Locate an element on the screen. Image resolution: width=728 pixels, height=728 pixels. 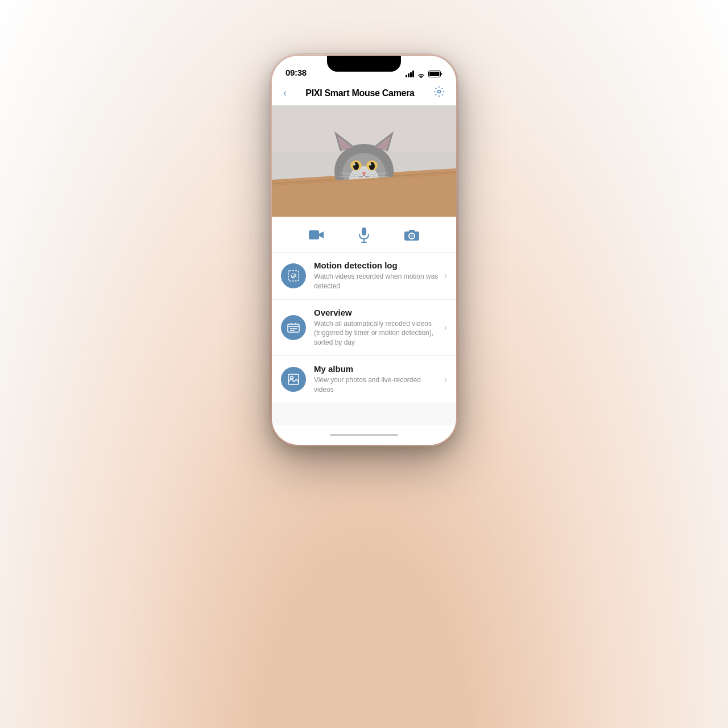
overview-desc: Watch all automatically recoded videos (… is located at coordinates (377, 333).